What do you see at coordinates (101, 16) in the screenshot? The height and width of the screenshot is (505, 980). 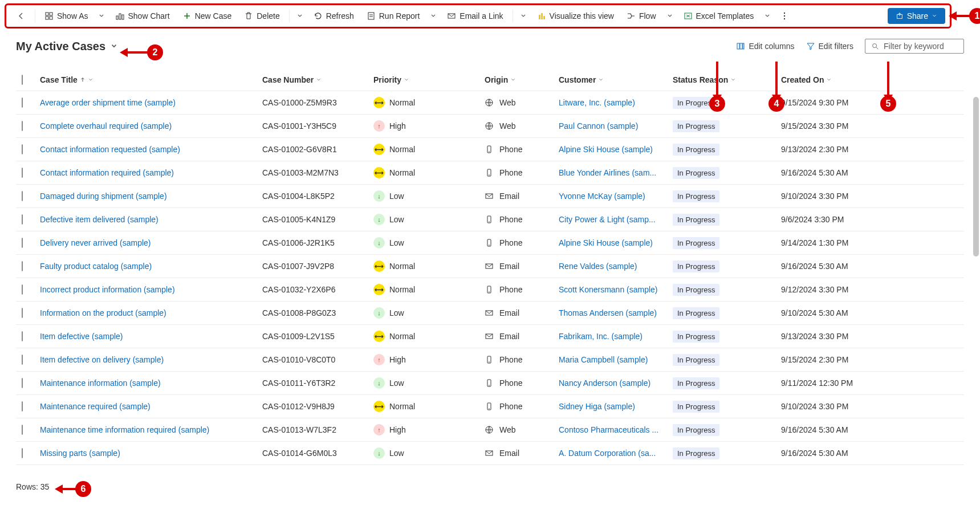 I see `show-as-chevron` at bounding box center [101, 16].